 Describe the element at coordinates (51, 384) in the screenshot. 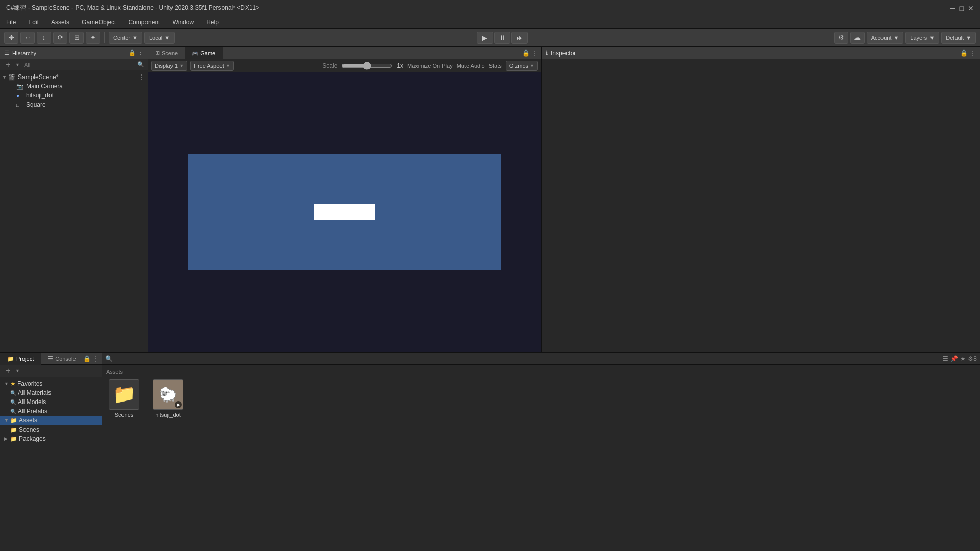

I see `tree-favorites: ▼ ★ Favorites` at that location.